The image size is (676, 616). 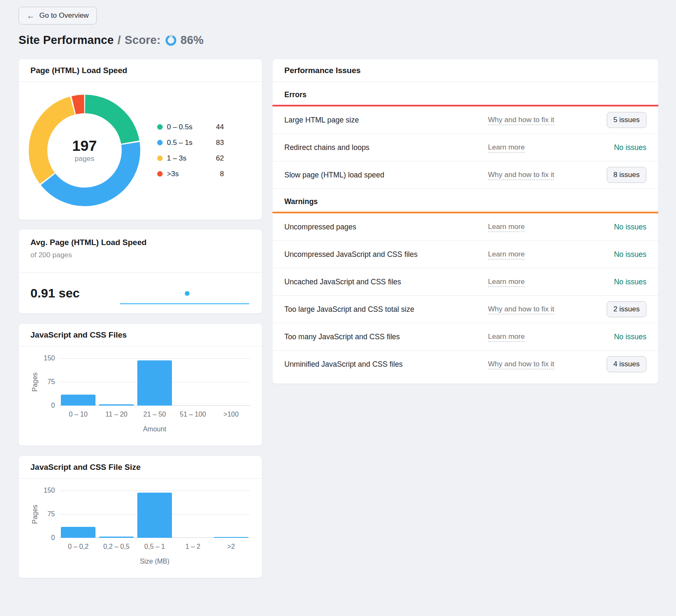 What do you see at coordinates (180, 127) in the screenshot?
I see `legend-label: 0 – 0.5s` at bounding box center [180, 127].